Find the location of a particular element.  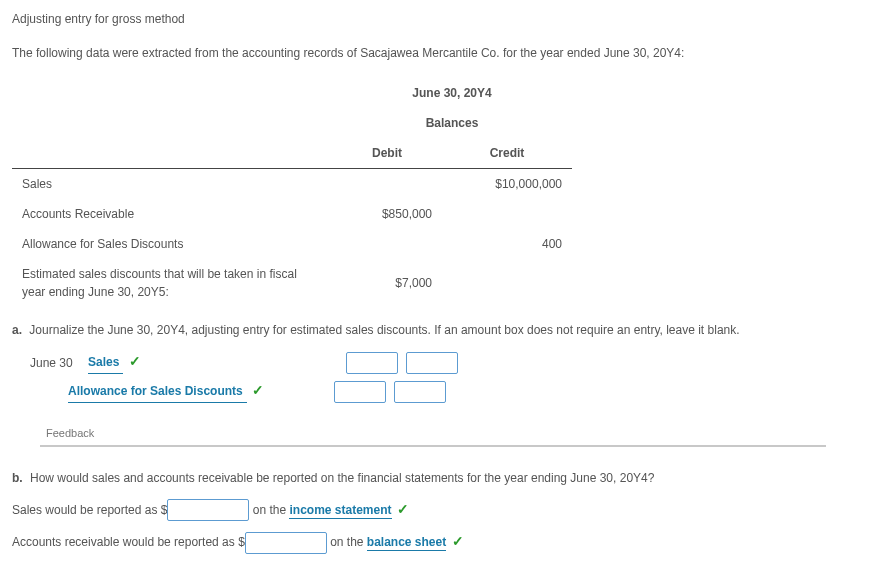

part-a-label: a. is located at coordinates (17, 330).